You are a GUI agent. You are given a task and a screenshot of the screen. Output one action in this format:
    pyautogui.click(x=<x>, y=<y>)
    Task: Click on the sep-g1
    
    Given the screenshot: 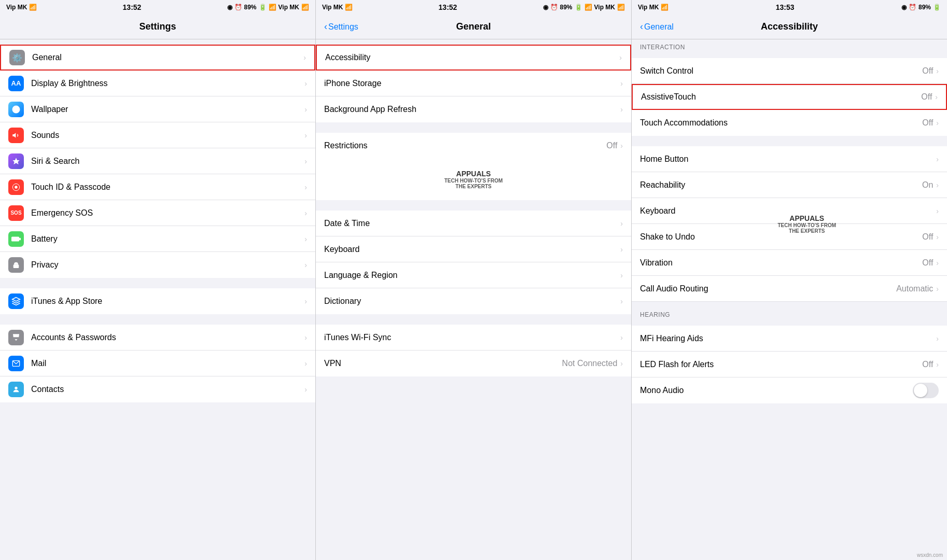 What is the action you would take?
    pyautogui.click(x=474, y=125)
    